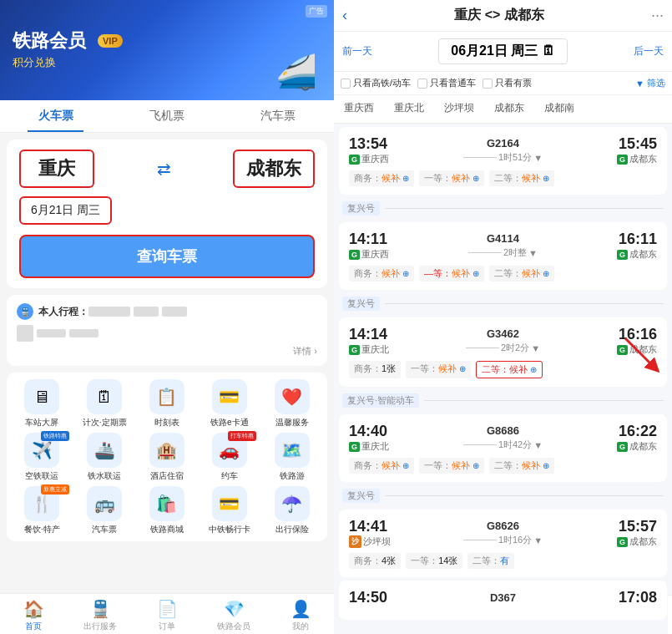  I want to click on menu-item-13: 💳 中铁畅行卡, so click(229, 510).